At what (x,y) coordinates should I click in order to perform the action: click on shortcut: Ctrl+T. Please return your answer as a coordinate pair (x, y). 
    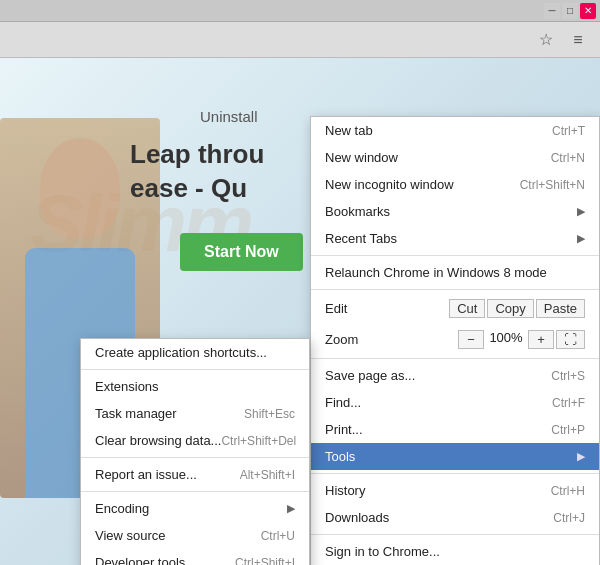
    Looking at the image, I should click on (568, 131).